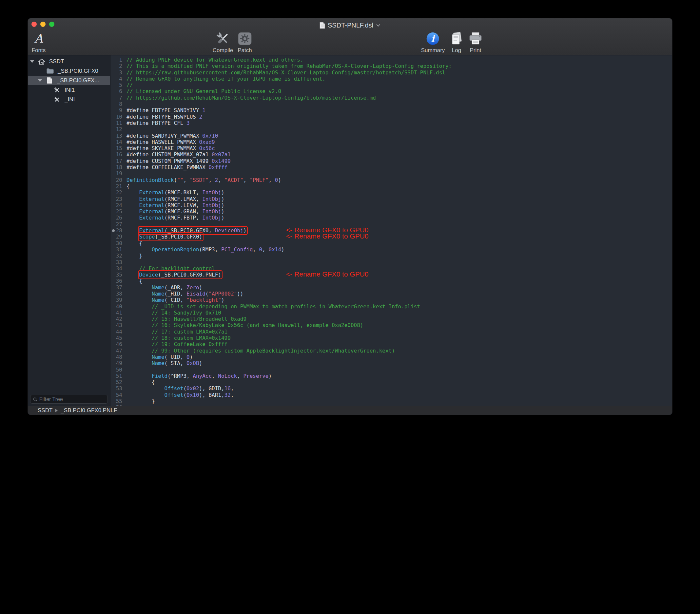 The image size is (700, 614). I want to click on line-number: 2, so click(116, 66).